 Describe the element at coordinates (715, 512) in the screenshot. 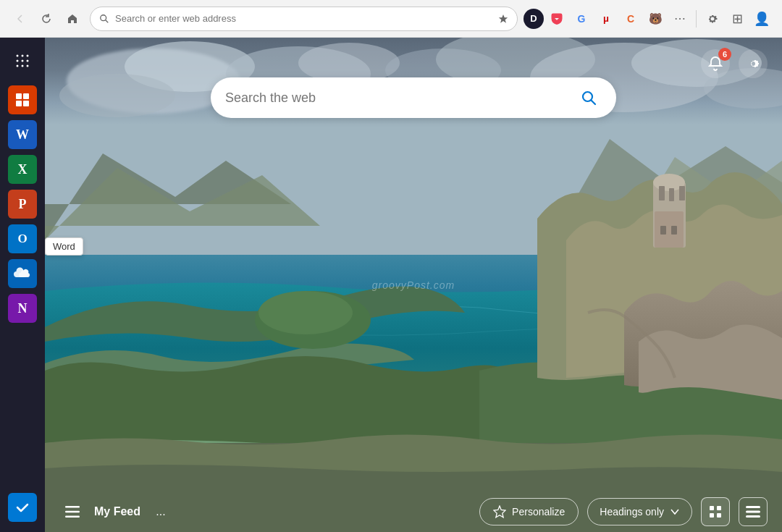

I see `grid-view-icon` at that location.